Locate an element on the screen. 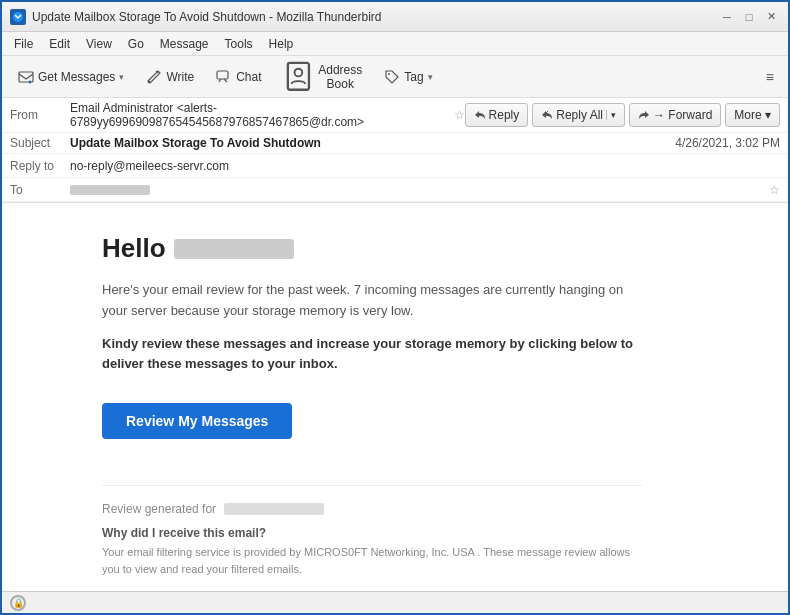 The height and width of the screenshot is (615, 790). review-messages-button: Review My Messages is located at coordinates (197, 421).